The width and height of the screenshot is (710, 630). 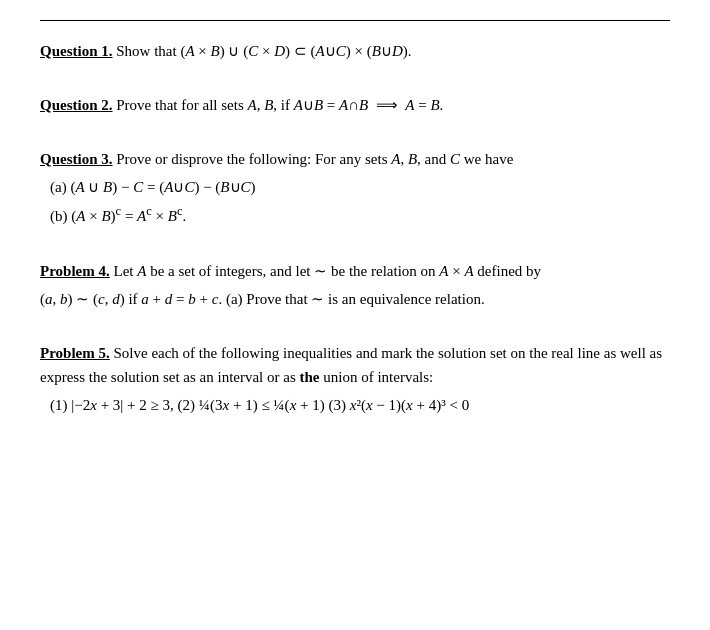 I want to click on question-3-block: Question 3. Prove or disprove the follow…, so click(x=355, y=188).